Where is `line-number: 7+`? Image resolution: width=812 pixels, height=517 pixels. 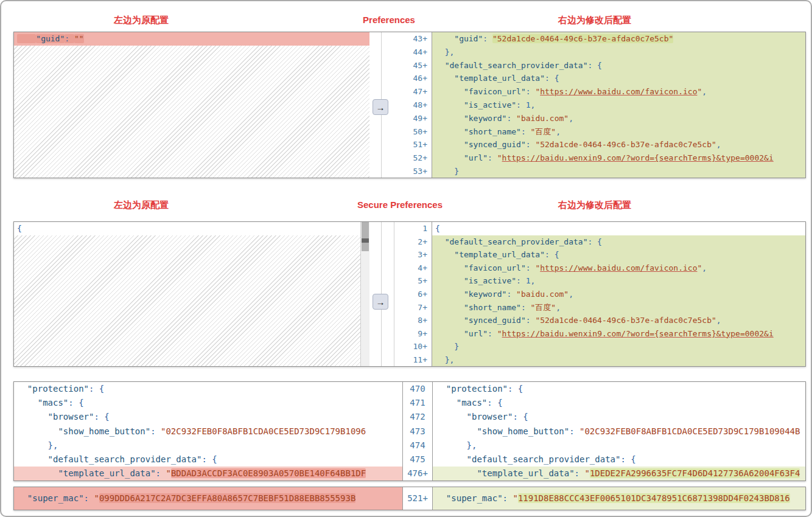 line-number: 7+ is located at coordinates (420, 308).